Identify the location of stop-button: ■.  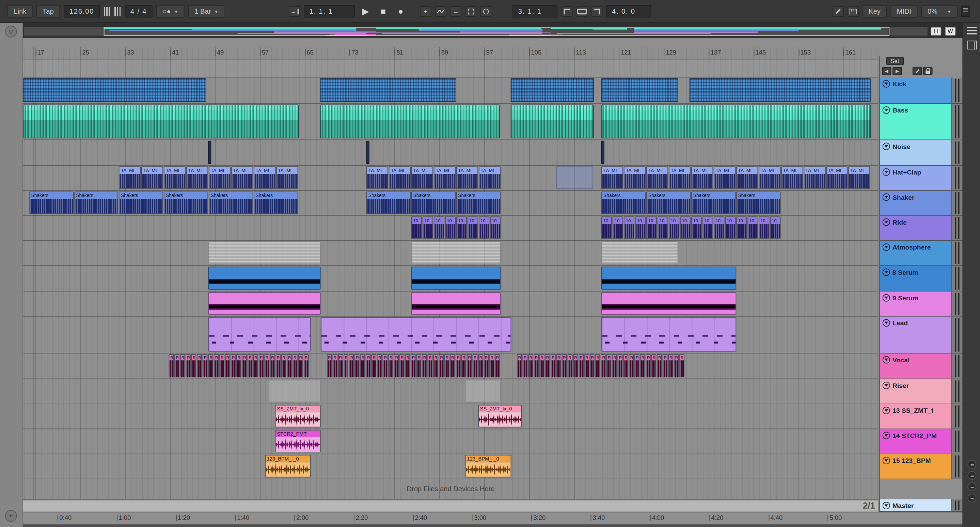
(383, 11).